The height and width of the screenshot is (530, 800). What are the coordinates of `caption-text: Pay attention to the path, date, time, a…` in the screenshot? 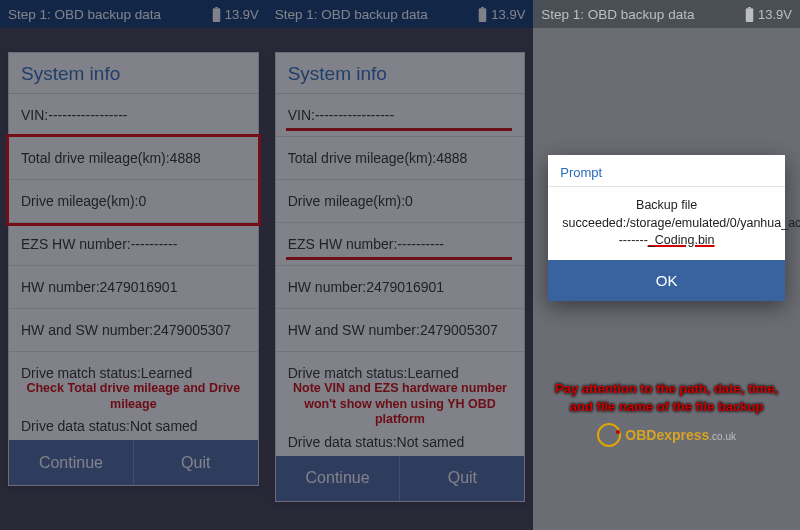 It's located at (666, 398).